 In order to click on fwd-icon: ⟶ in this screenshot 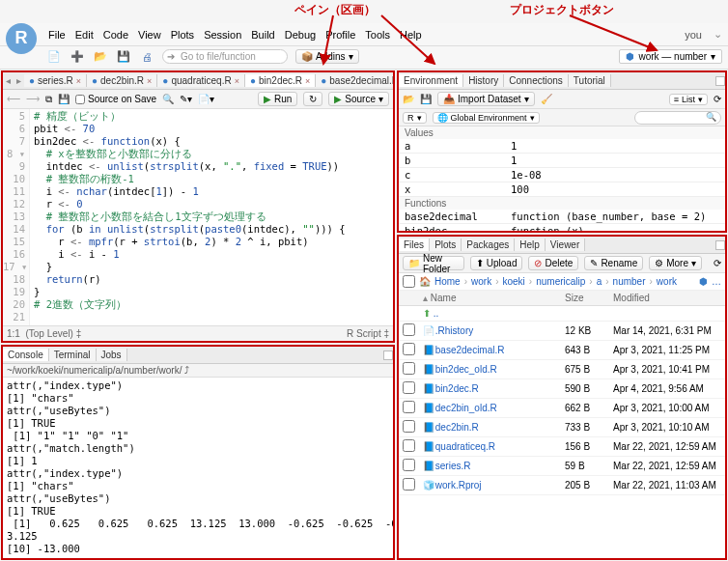, I will do `click(33, 98)`.